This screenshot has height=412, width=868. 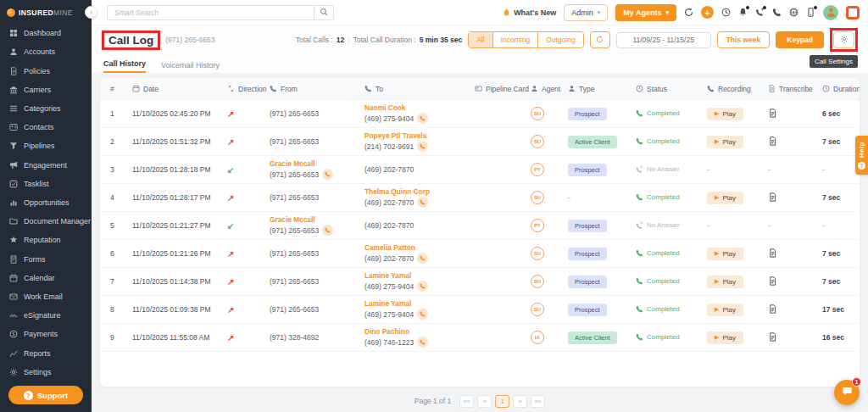 What do you see at coordinates (92, 12) in the screenshot?
I see `sidebar-collapse-button: ‹` at bounding box center [92, 12].